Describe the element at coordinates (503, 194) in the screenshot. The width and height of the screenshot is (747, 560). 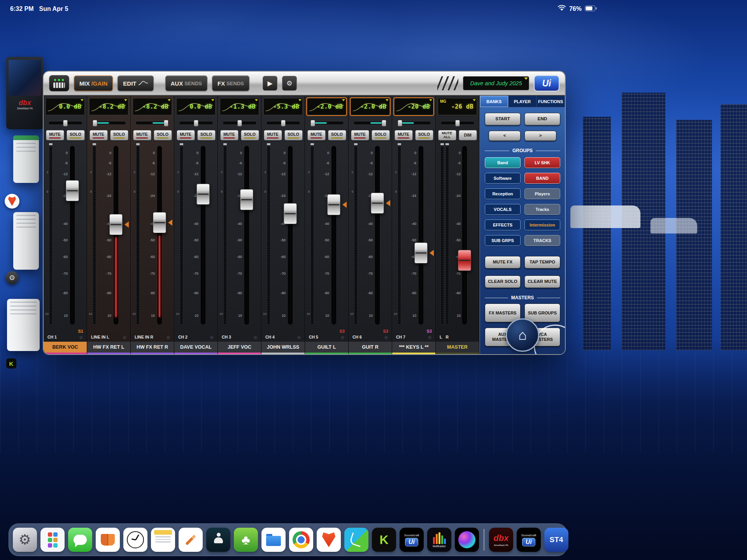
I see `group-button-reception: Reception` at that location.